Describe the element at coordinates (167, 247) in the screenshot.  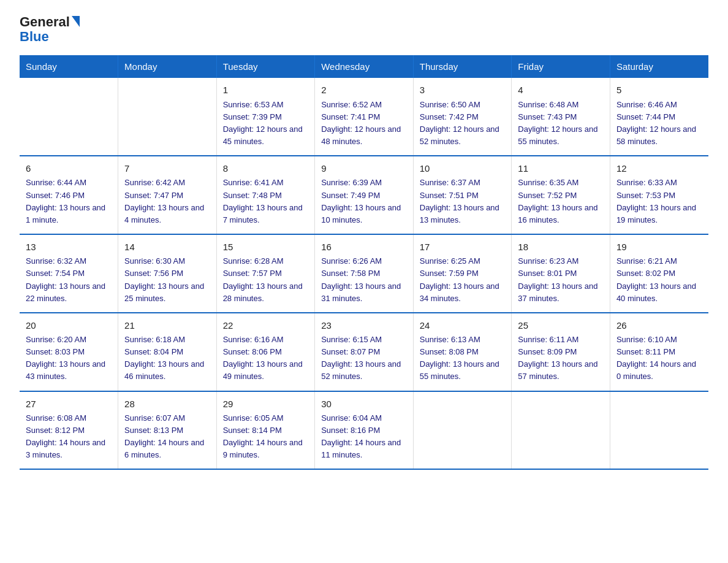
I see `day-number: 14` at that location.